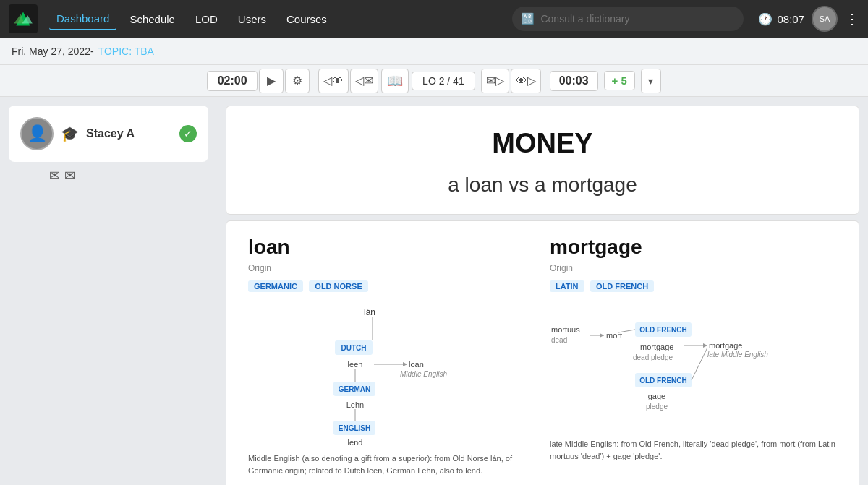  Describe the element at coordinates (109, 134) in the screenshot. I see `user-card: 👤 🎓 Stacey A ✓` at that location.